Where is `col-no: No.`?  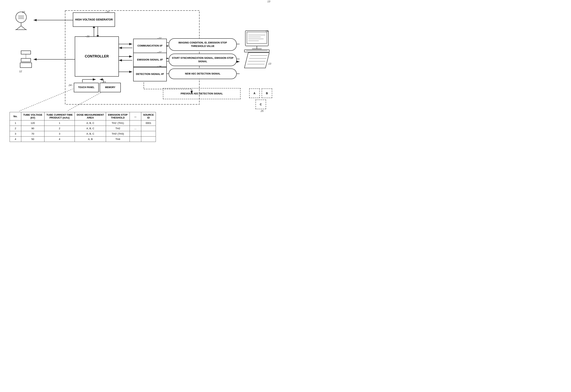 col-no: No. is located at coordinates (16, 116).